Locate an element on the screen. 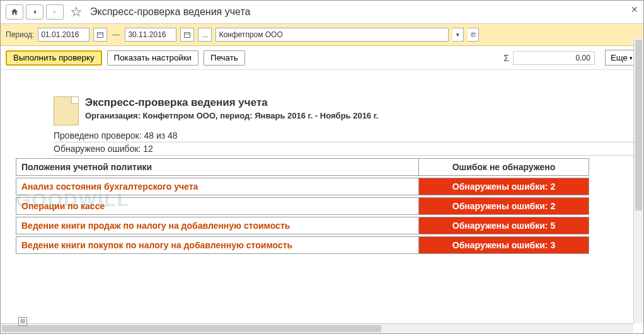 The width and height of the screenshot is (644, 334). date-to-field: 30.11.2016 is located at coordinates (151, 35).